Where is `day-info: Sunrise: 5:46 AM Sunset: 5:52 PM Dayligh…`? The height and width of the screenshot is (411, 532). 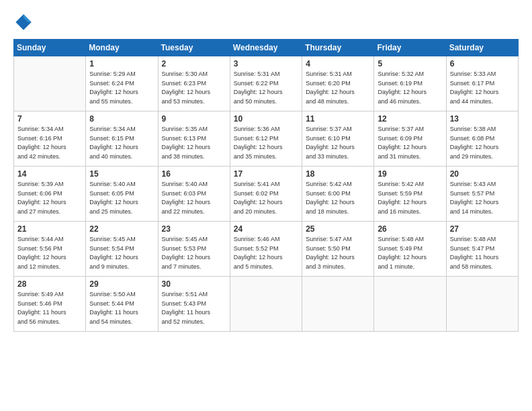
day-info: Sunrise: 5:46 AM Sunset: 5:52 PM Dayligh… is located at coordinates (266, 253).